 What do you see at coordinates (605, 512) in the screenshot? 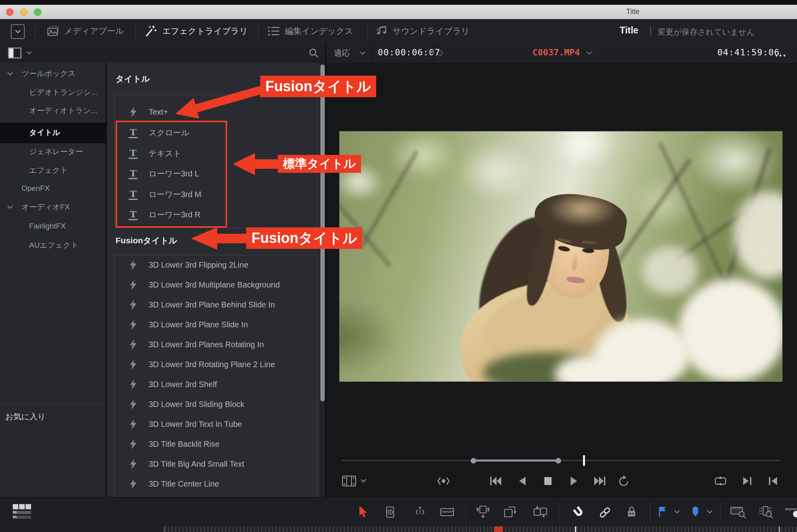
I see `linked-selection-icon` at bounding box center [605, 512].